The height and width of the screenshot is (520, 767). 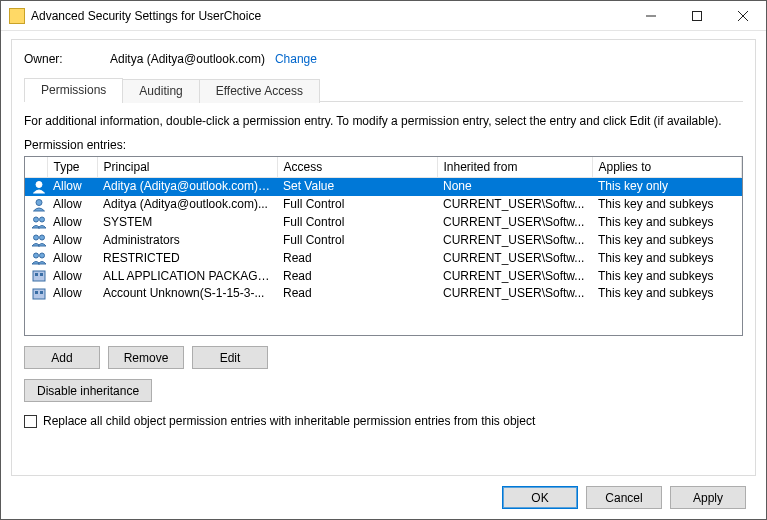 What do you see at coordinates (667, 168) in the screenshot?
I see `col-applies-header: Applies to` at bounding box center [667, 168].